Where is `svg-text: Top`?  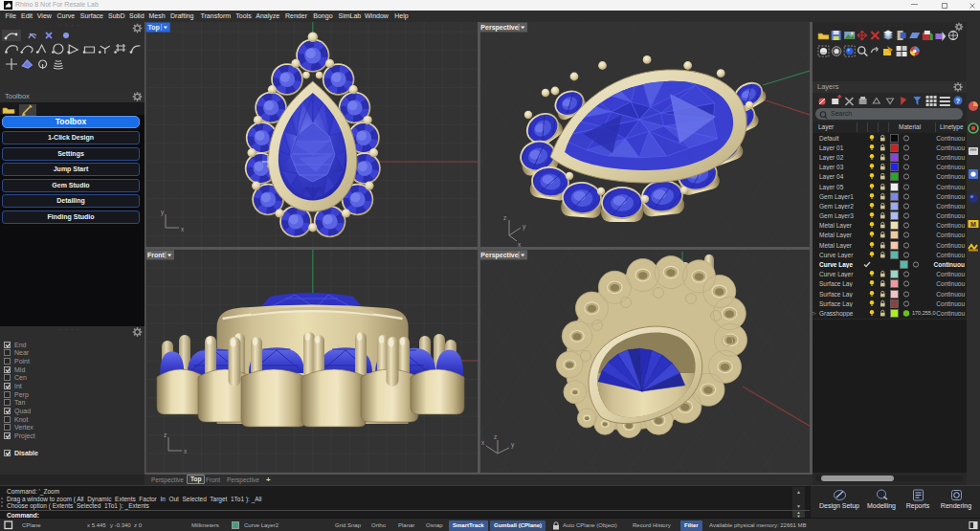
svg-text: Top is located at coordinates (154, 28).